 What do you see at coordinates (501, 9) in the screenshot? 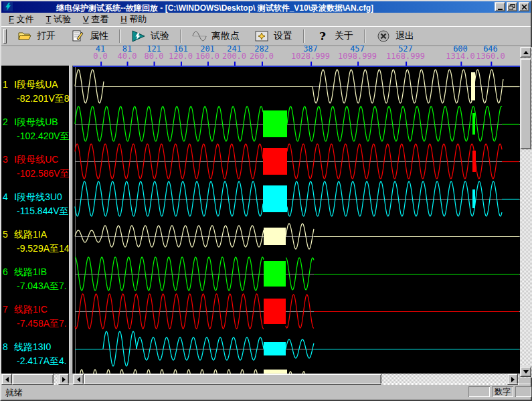
I see `minimize-icon` at bounding box center [501, 9].